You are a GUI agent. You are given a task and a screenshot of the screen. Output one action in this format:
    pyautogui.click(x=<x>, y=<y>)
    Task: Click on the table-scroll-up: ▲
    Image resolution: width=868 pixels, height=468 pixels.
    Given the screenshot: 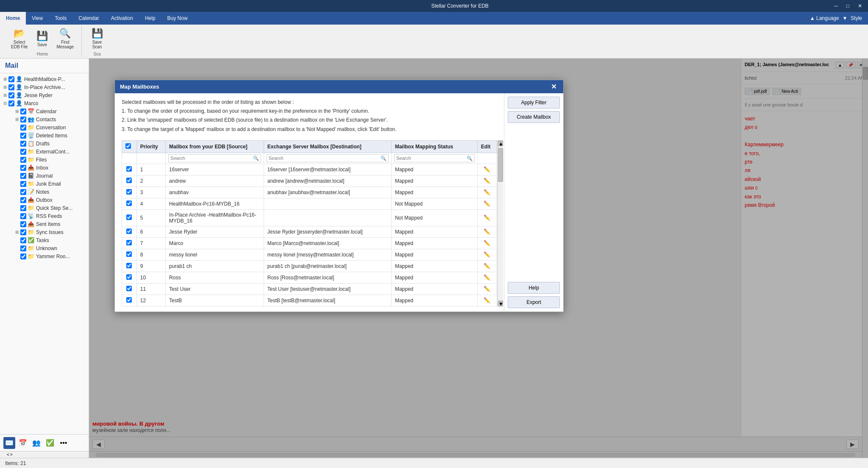 What is the action you would take?
    pyautogui.click(x=501, y=143)
    